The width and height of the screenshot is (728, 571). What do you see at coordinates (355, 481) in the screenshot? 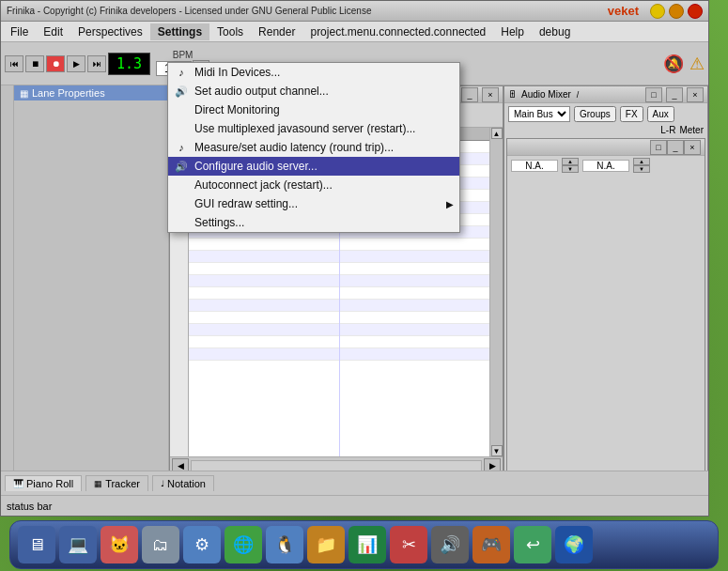
I see `bottom-tabs: 🎹 Piano Roll ▦ Tracker ♩ Notation` at bounding box center [355, 481].